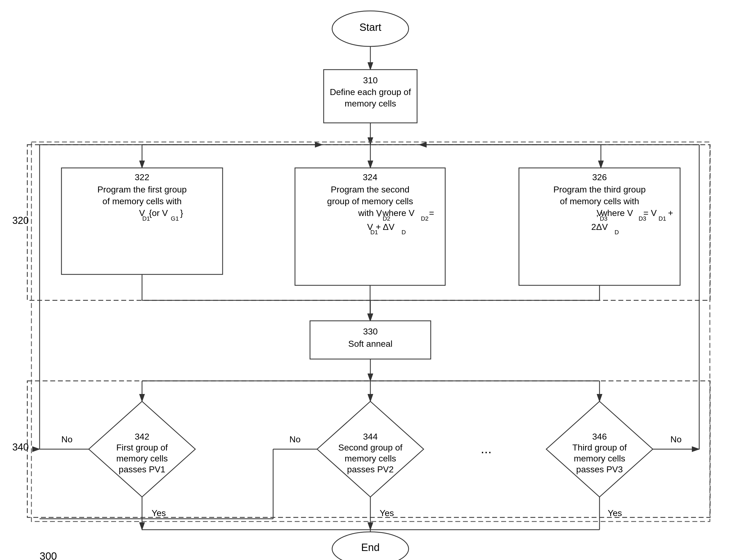 The height and width of the screenshot is (560, 741). What do you see at coordinates (599, 447) in the screenshot?
I see `svg-text: Third group of` at bounding box center [599, 447].